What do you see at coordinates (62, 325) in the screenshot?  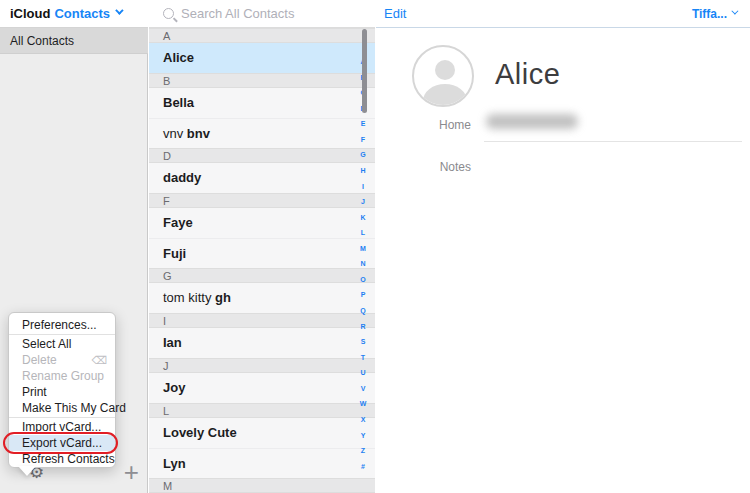 I see `menu-item-preferences: Preferences...` at bounding box center [62, 325].